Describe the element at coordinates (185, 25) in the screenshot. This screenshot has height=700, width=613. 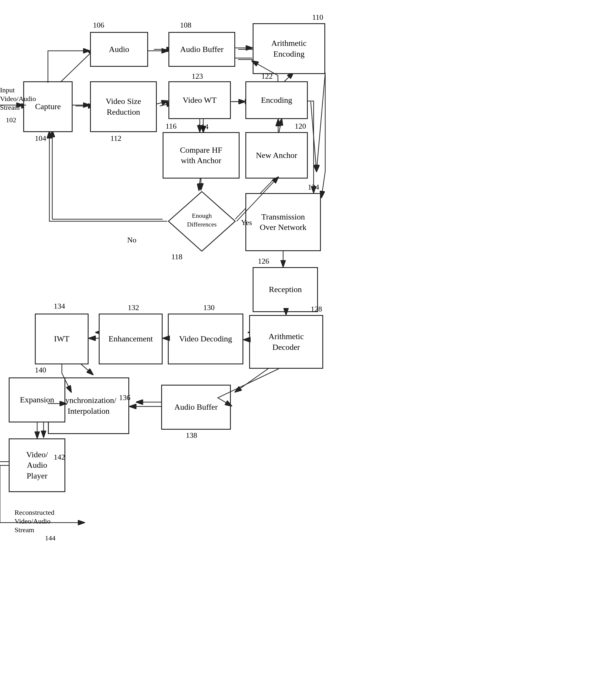
I see `audio-buffer-ref: 108` at that location.